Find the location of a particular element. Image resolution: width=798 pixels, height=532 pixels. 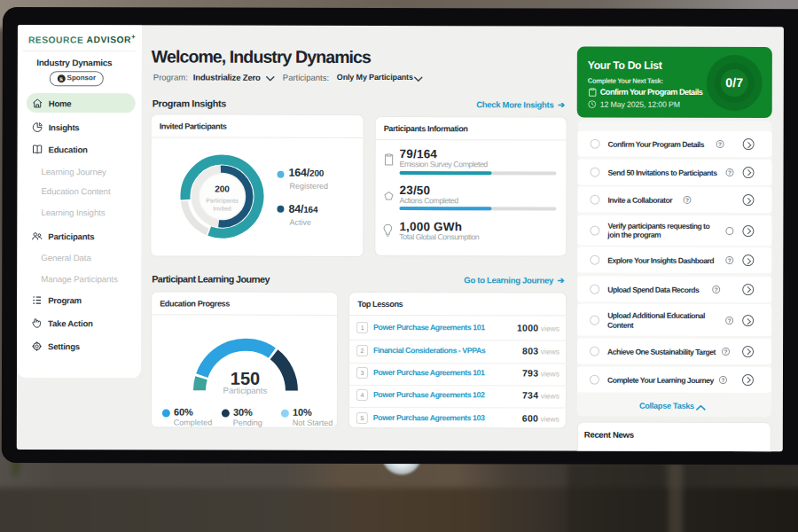

svg-text: Participants is located at coordinates (222, 201).